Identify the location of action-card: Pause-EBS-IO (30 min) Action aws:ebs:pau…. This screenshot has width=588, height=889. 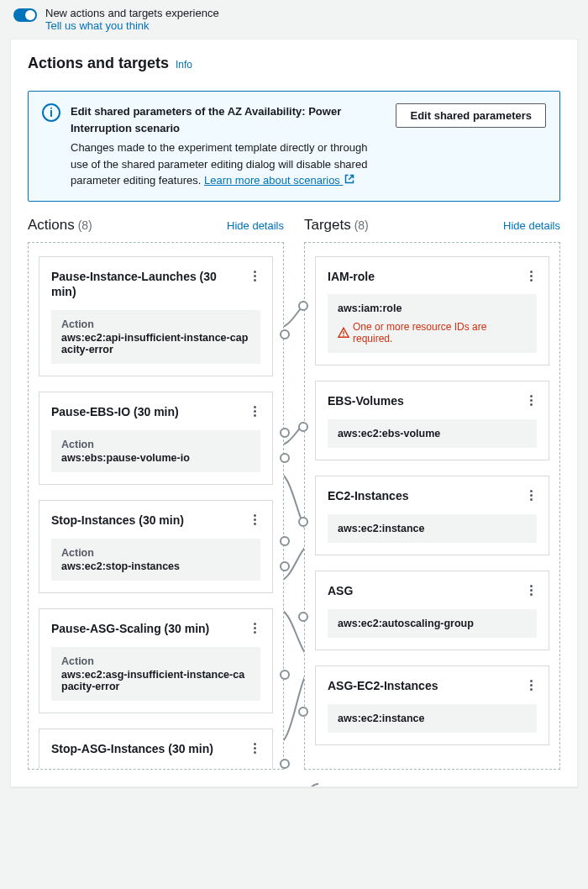
(156, 439).